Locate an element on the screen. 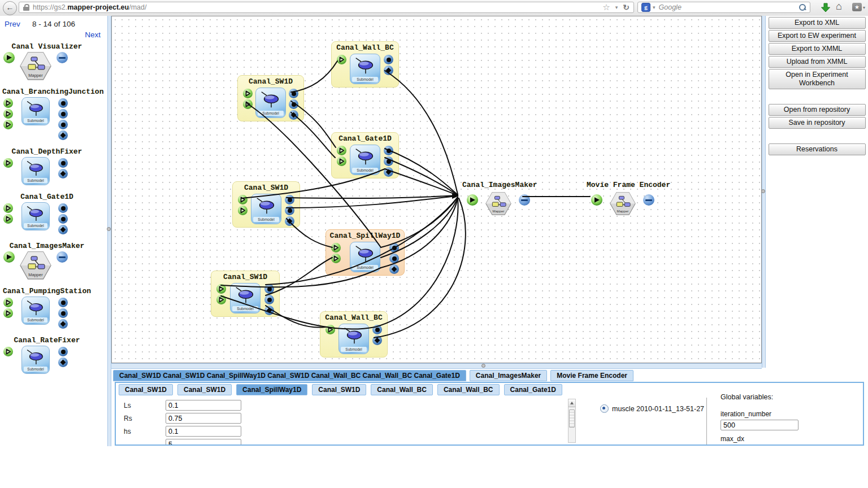 Image resolution: width=868 pixels, height=488 pixels. action-button: Export to XML is located at coordinates (817, 23).